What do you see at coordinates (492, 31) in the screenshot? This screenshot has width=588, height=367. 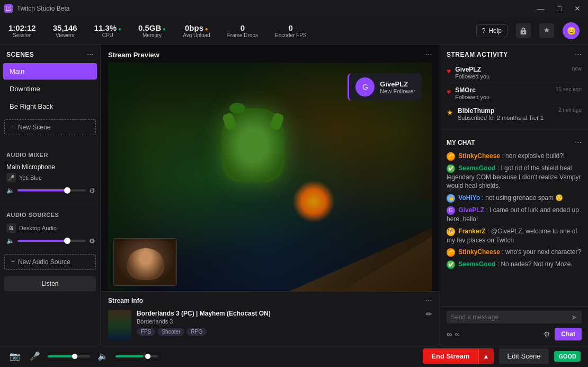 I see `help-button: ? Help` at bounding box center [492, 31].